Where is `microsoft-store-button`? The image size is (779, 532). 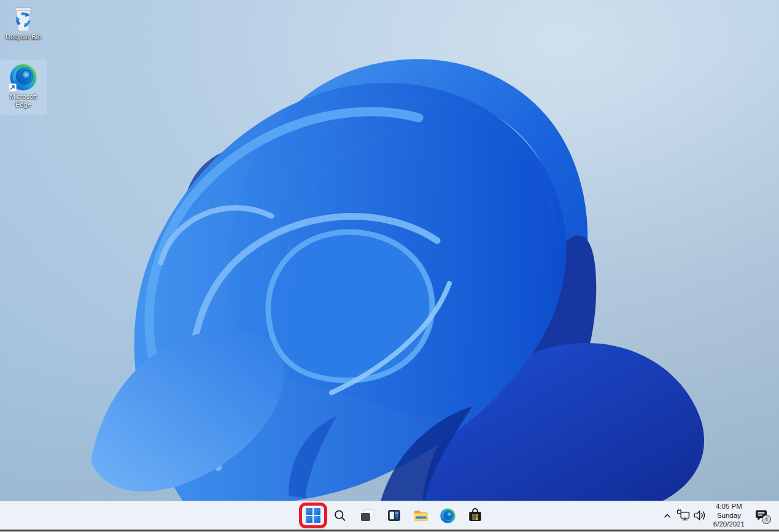
microsoft-store-button is located at coordinates (475, 515).